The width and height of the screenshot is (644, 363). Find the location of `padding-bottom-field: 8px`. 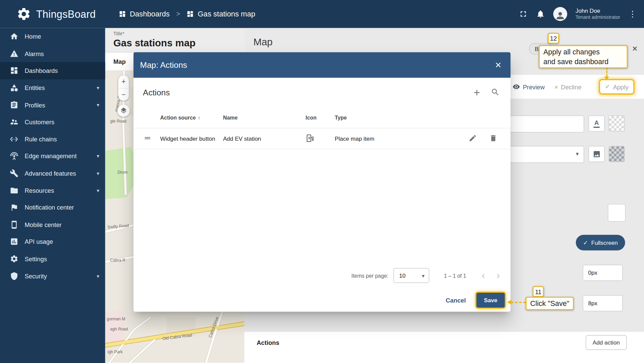

padding-bottom-field: 8px is located at coordinates (603, 303).